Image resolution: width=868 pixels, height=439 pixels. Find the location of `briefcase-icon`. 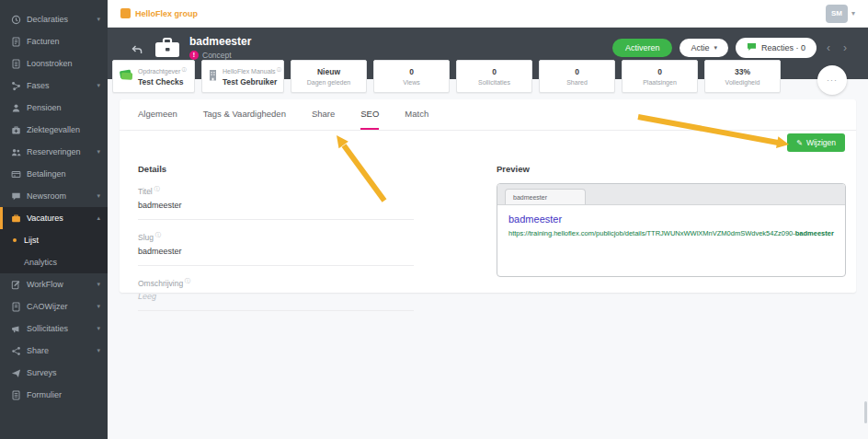

briefcase-icon is located at coordinates (167, 50).